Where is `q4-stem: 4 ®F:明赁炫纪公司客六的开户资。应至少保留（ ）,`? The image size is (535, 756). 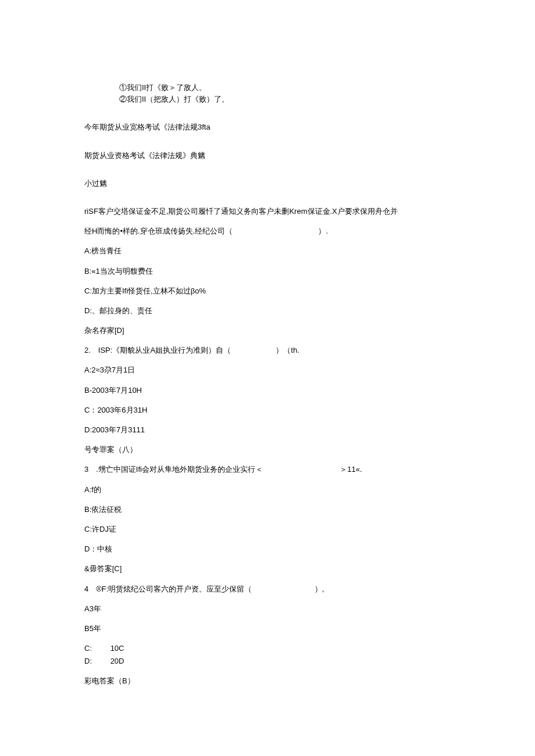 q4-stem: 4 ®F:明赁炫纪公司客六的开户资。应至少保留（ ）, is located at coordinates (268, 589).